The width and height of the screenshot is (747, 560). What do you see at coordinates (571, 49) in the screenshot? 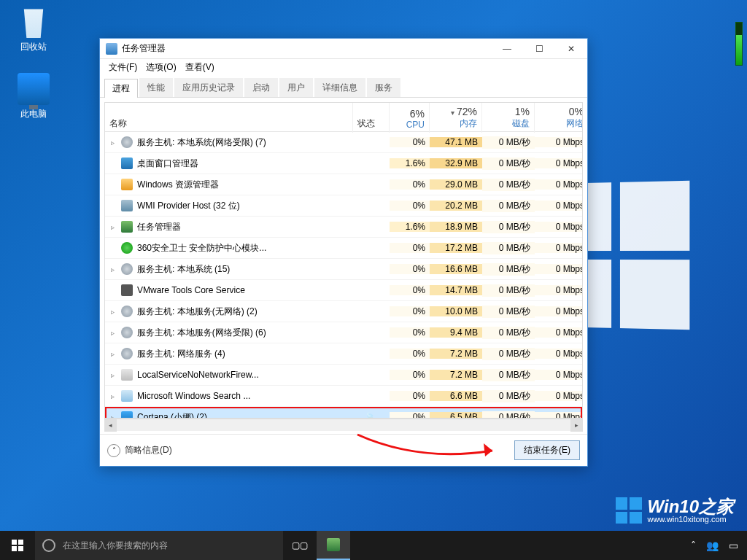
I see `close-button: ✕` at bounding box center [571, 49].